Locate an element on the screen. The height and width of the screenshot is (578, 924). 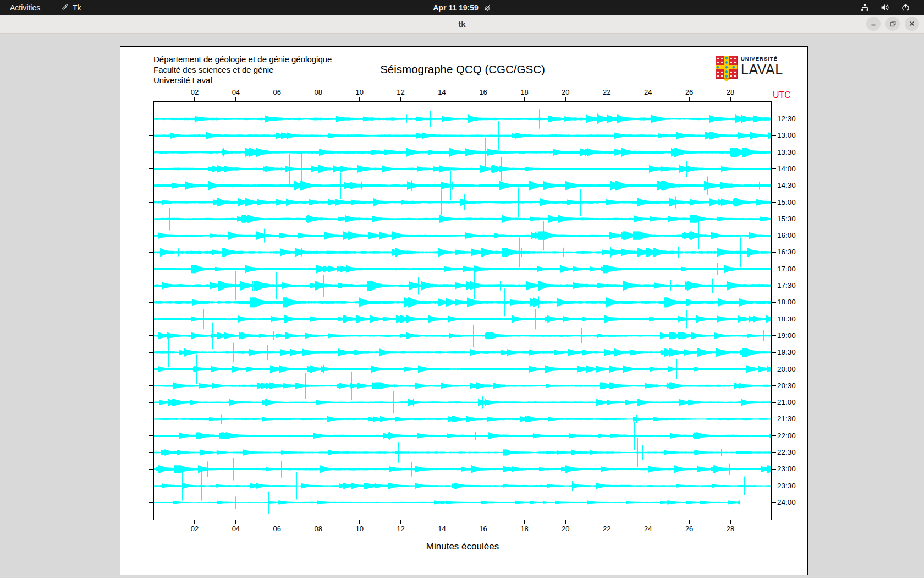
trace-row-time-label: 20:00 is located at coordinates (787, 369).